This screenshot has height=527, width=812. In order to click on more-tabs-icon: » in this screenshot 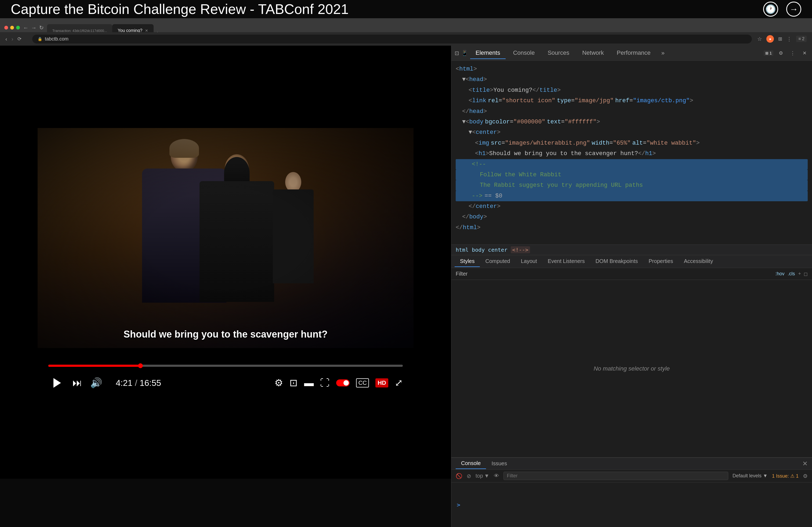, I will do `click(663, 53)`.